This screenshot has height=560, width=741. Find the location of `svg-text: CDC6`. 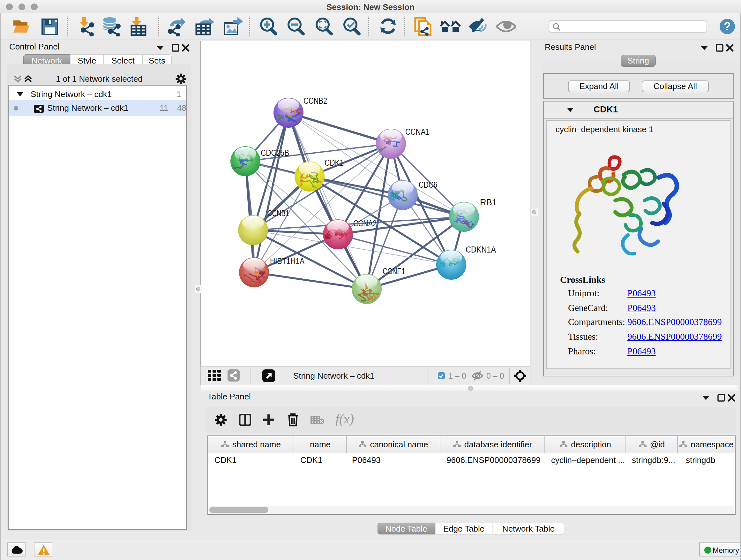

svg-text: CDC6 is located at coordinates (428, 185).